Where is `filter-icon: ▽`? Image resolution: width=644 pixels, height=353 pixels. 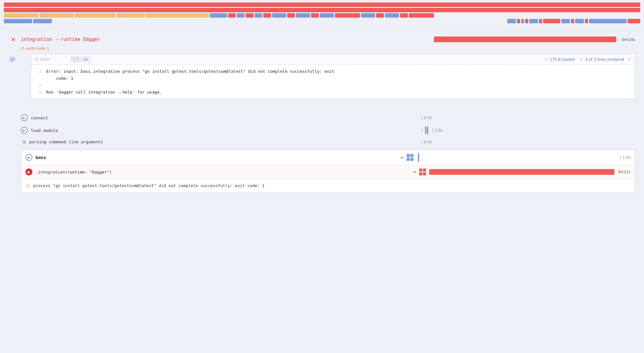 filter-icon: ▽ is located at coordinates (36, 60).